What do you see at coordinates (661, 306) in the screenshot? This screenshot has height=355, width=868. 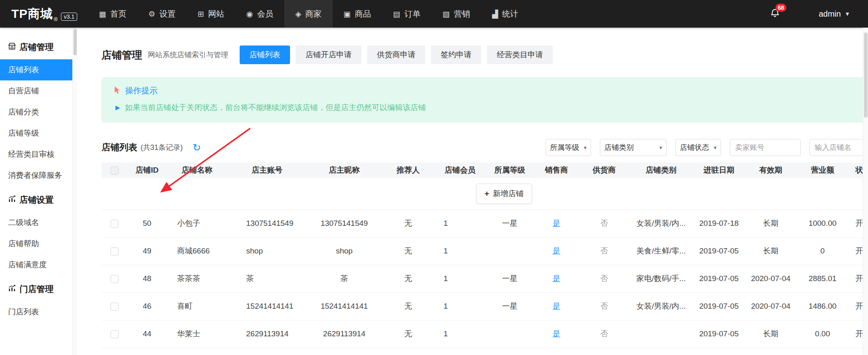 I see `cell-category: 女装/男装/内...` at bounding box center [661, 306].